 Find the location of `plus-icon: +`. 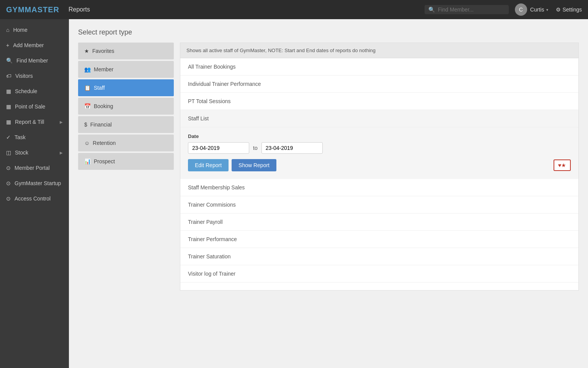

plus-icon: + is located at coordinates (8, 45).